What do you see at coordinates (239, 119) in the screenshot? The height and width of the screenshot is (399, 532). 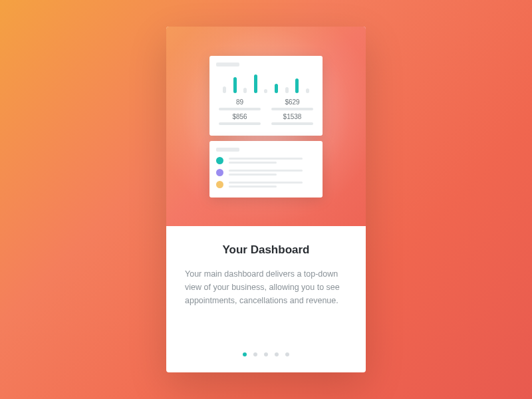 I see `stat-cell: $856` at bounding box center [239, 119].